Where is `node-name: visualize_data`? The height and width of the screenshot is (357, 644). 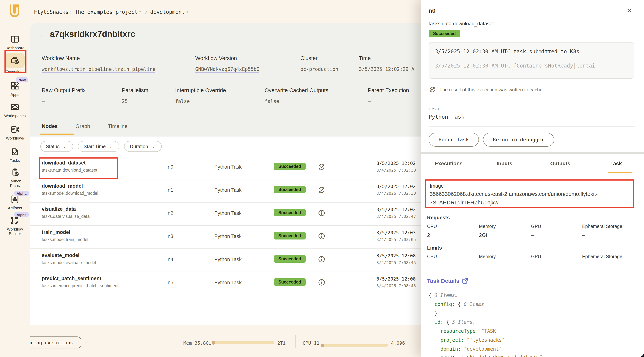
node-name: visualize_data is located at coordinates (66, 209).